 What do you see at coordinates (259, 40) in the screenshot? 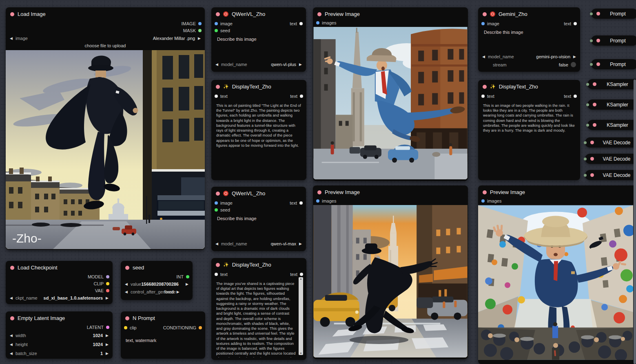
I see `node-qwenvl-1: QWenVL_Zho image text seed Describe this…` at bounding box center [259, 40].